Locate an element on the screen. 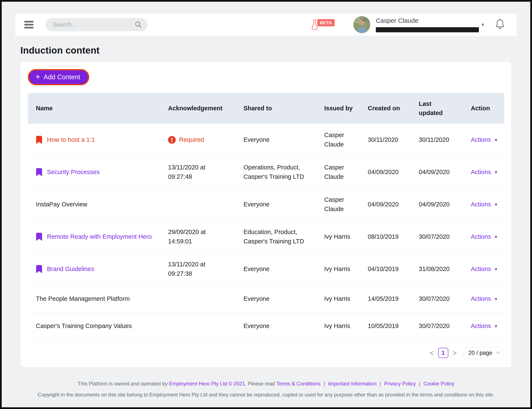  user-name: Casper Claude is located at coordinates (428, 21).